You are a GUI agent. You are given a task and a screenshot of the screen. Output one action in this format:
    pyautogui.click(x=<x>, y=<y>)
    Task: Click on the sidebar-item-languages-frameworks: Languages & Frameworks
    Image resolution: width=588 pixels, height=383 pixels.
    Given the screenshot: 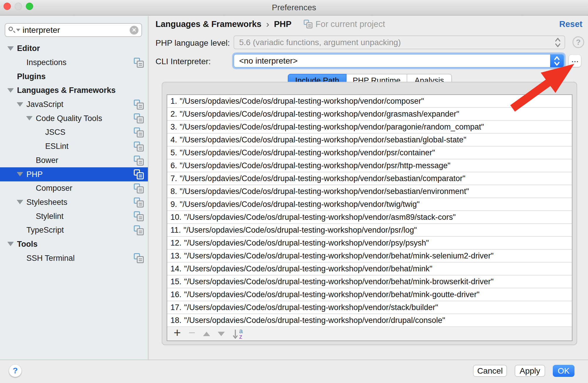 What is the action you would take?
    pyautogui.click(x=74, y=91)
    